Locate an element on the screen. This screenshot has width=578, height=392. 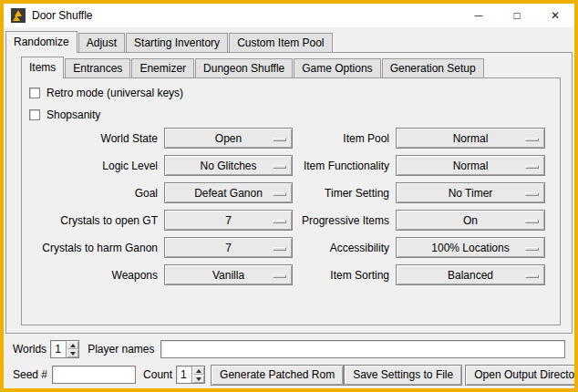
seed-label: Seed # is located at coordinates (30, 375).